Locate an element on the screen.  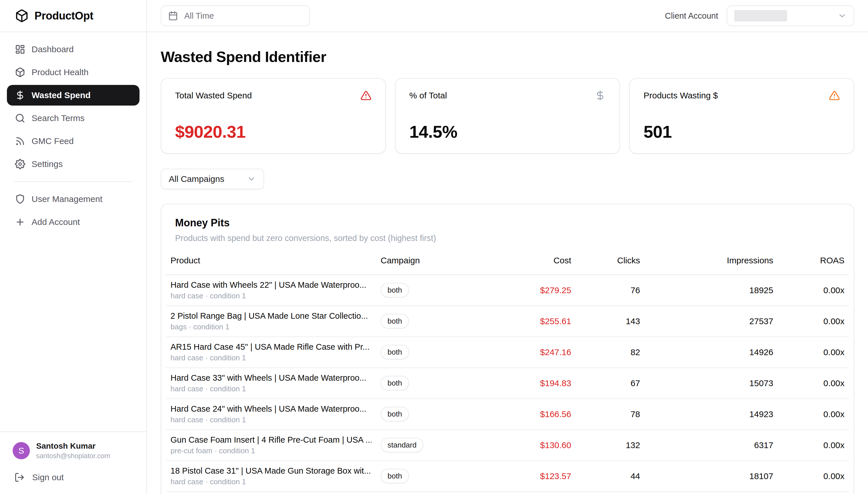
impressions-cell: 27537 is located at coordinates (761, 321).